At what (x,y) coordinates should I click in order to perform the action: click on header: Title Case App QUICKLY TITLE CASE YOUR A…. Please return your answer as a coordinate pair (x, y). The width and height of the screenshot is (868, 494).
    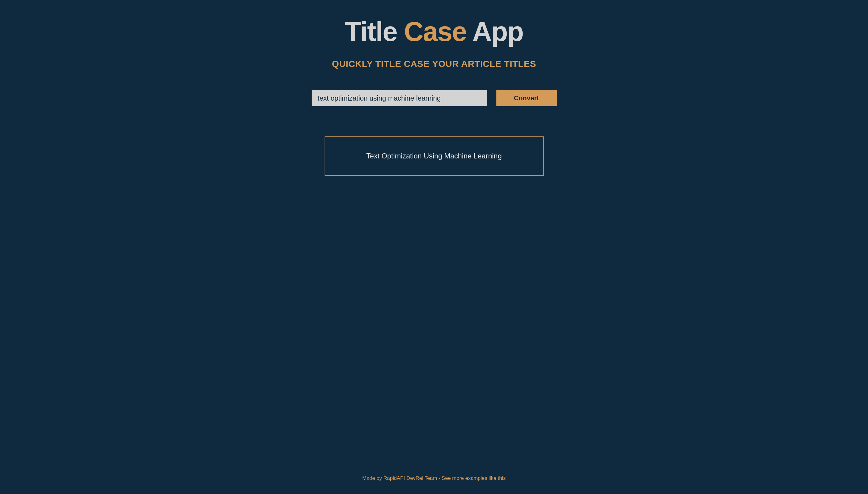
    Looking at the image, I should click on (434, 43).